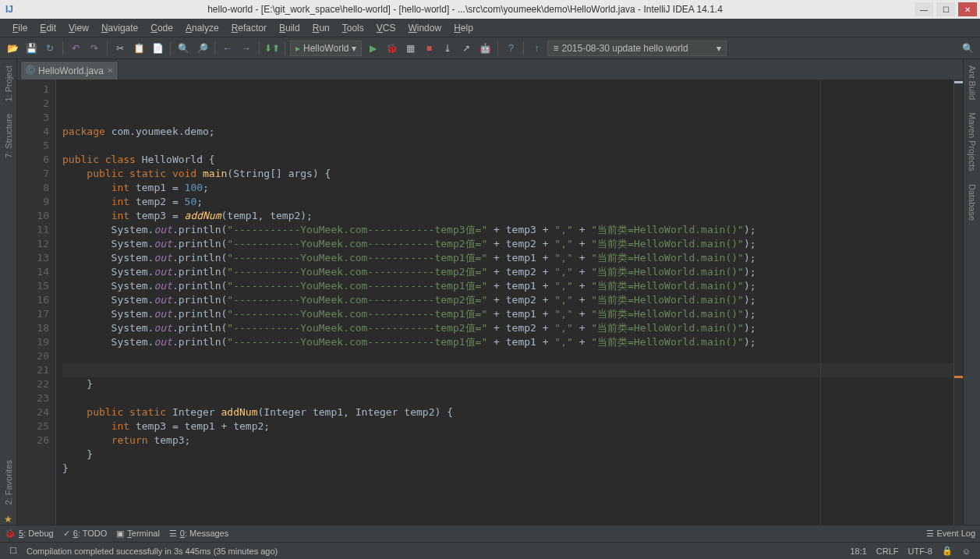 The height and width of the screenshot is (559, 980). Describe the element at coordinates (290, 28) in the screenshot. I see `menu-build: Build` at that location.